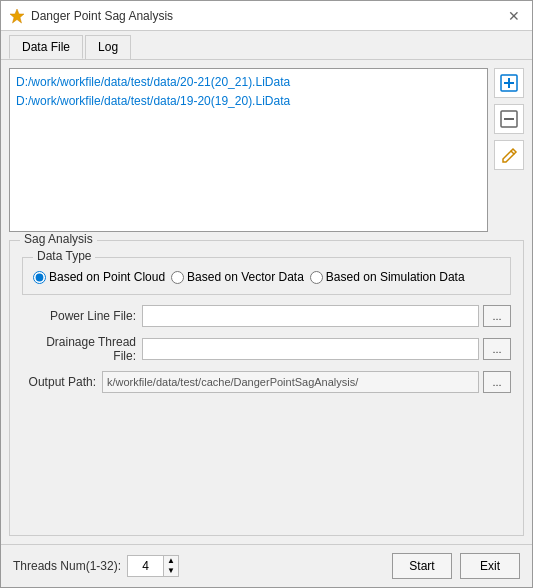 Image resolution: width=533 pixels, height=588 pixels. I want to click on power-line-row: Power Line File: ..., so click(266, 316).